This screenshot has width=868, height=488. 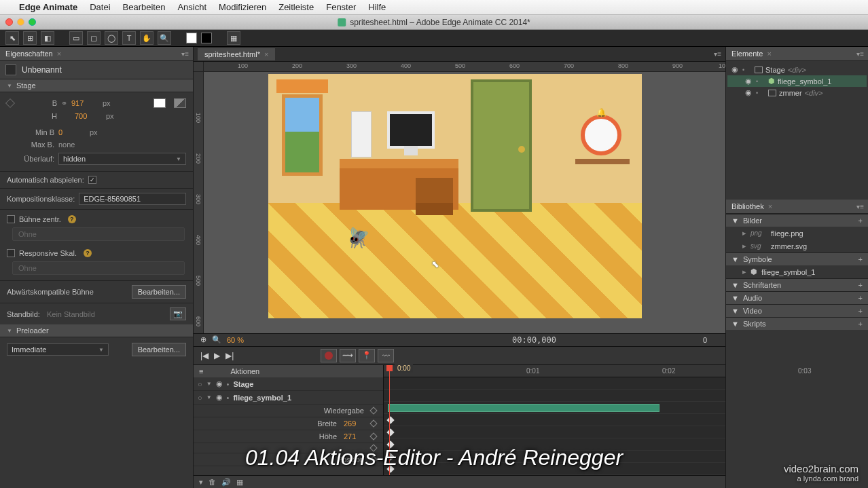 I want to click on layout-tool: ▦, so click(x=234, y=38).